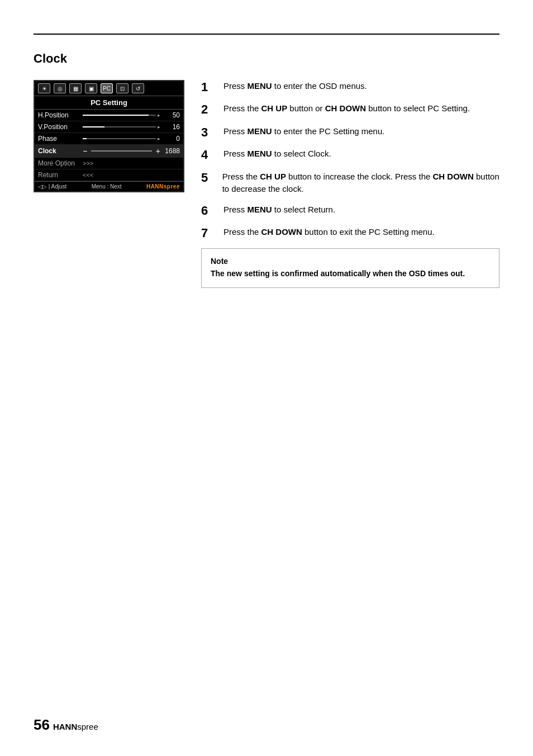 The height and width of the screenshot is (756, 533). I want to click on step-2-number: 2, so click(210, 110).